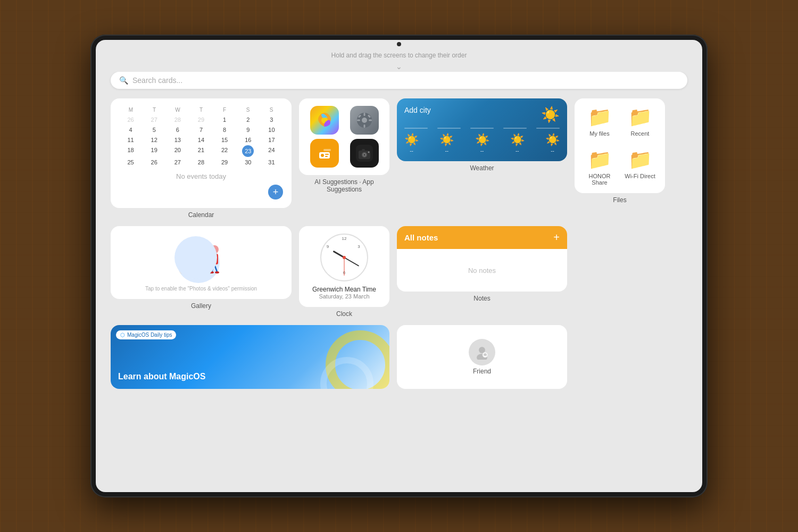  I want to click on notes-empty-text: No notes, so click(482, 270).